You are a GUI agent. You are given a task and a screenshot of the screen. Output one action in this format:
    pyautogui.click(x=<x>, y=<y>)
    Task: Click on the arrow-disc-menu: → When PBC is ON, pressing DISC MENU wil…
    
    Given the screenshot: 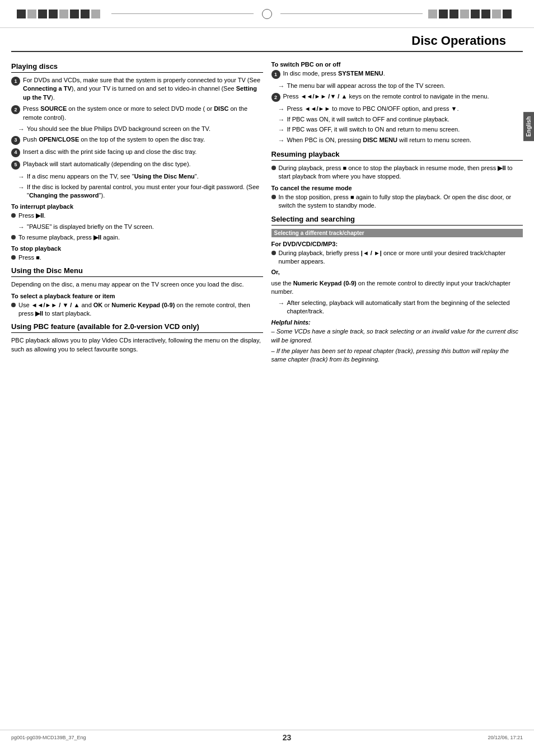 What is the action you would take?
    pyautogui.click(x=401, y=141)
    